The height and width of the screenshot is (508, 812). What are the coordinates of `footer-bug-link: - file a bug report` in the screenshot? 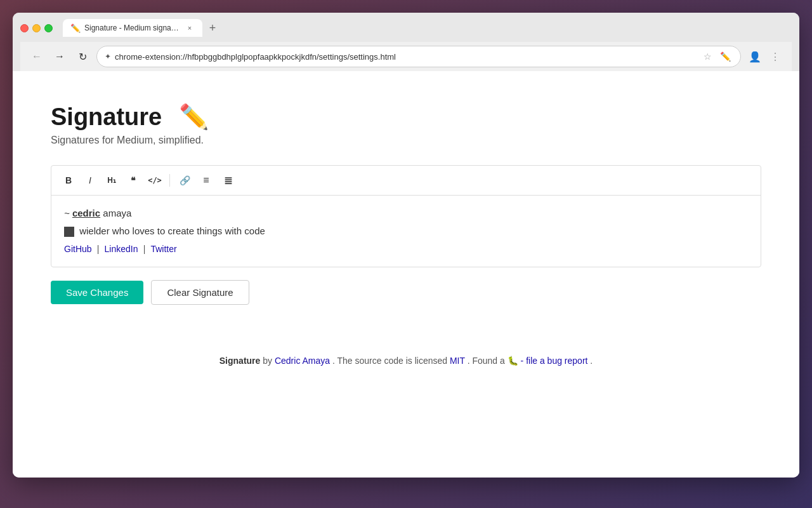 It's located at (554, 361).